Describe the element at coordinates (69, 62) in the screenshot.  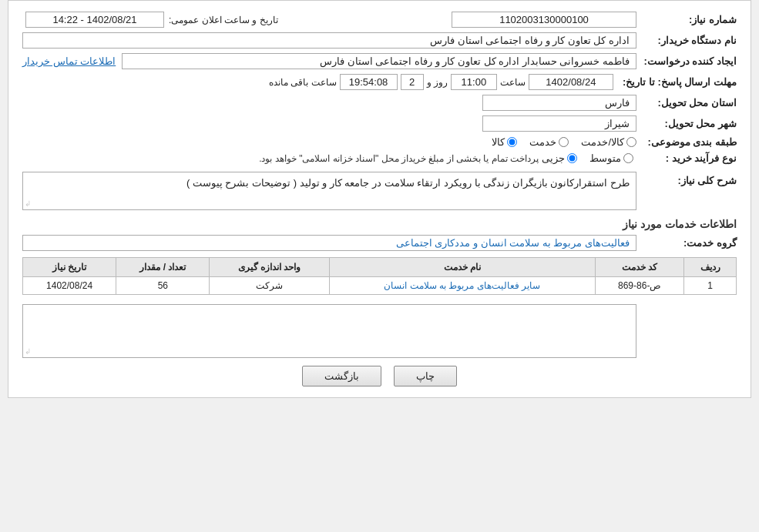
I see `creator-link: اطلاعات تماس خریدار` at that location.